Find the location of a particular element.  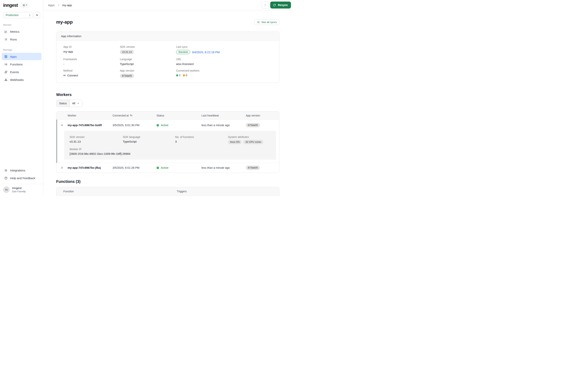

environment-settings-button is located at coordinates (37, 15).